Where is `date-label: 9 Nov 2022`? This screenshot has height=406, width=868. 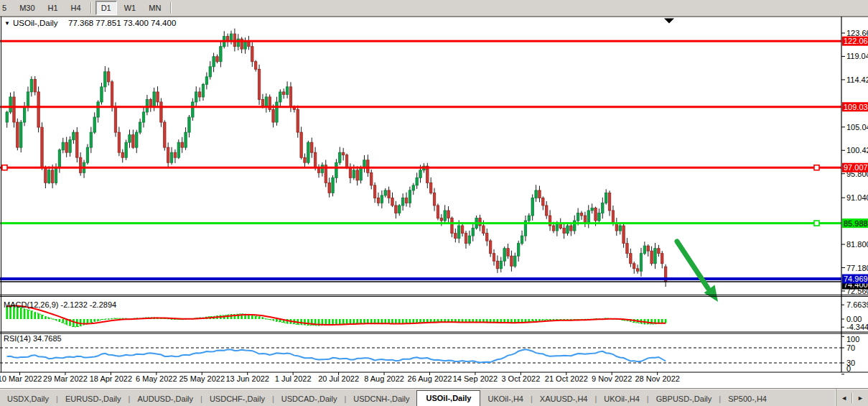
date-label: 9 Nov 2022 is located at coordinates (612, 379).